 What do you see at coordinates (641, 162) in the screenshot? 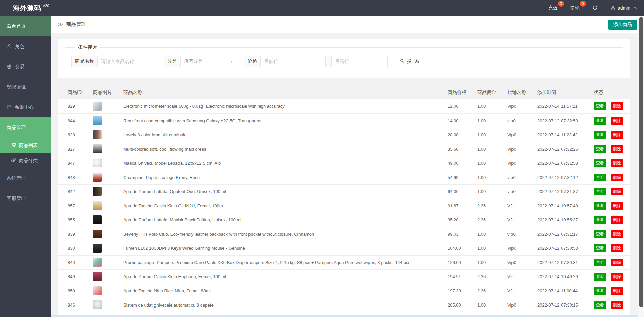
I see `vertical-scrollbar-thumb` at bounding box center [641, 162].